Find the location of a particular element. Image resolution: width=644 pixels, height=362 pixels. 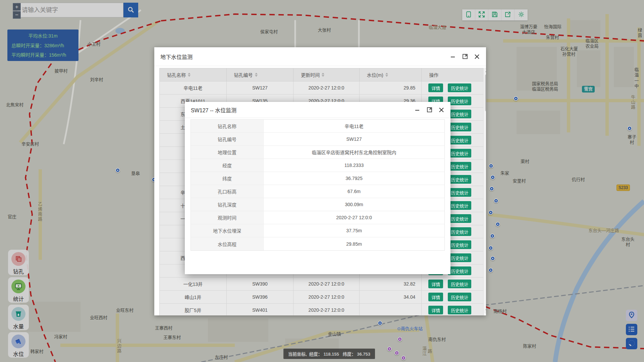

cell-code: SW396 is located at coordinates (260, 297).